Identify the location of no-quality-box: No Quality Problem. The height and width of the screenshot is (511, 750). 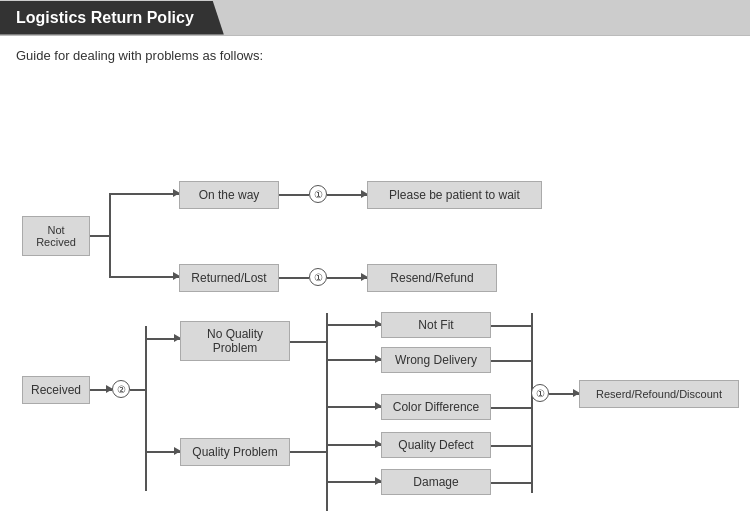
(235, 341).